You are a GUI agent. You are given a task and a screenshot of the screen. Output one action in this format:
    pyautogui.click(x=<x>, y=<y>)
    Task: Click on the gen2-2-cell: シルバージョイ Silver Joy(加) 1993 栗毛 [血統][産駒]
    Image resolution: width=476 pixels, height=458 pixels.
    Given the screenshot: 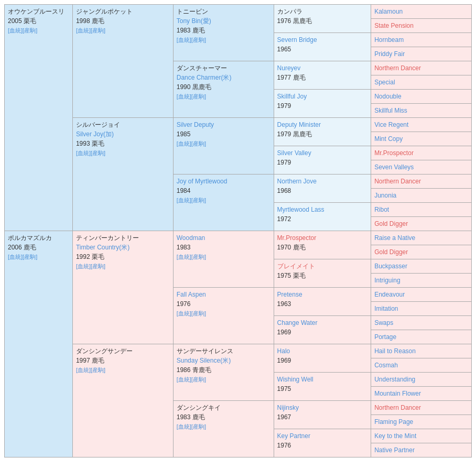 What is the action you would take?
    pyautogui.click(x=123, y=175)
    